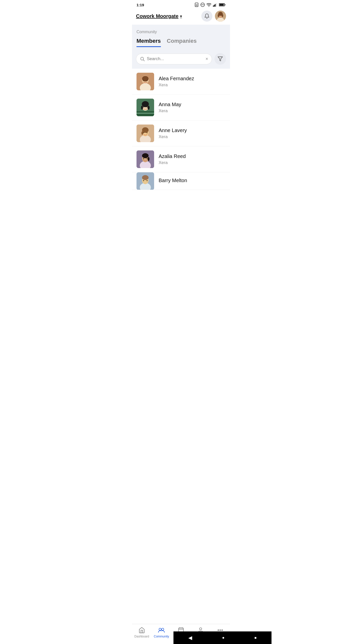 The width and height of the screenshot is (362, 644). I want to click on member-info: Anna May Xera, so click(192, 108).